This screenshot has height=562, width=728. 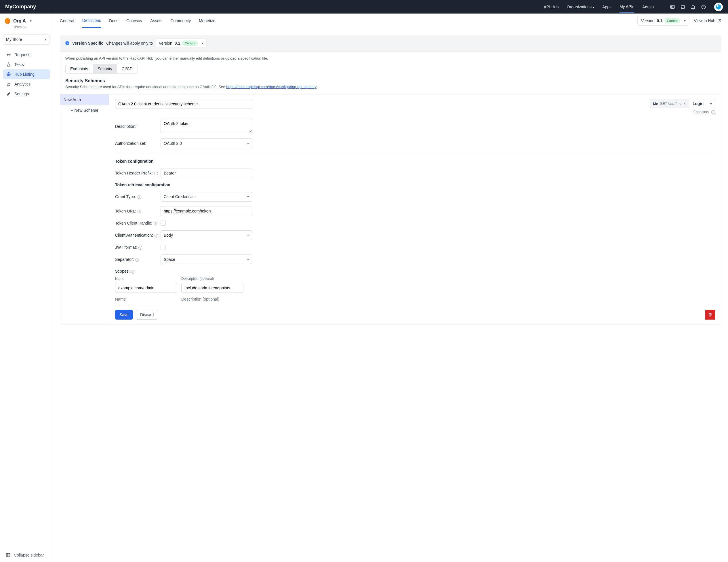 What do you see at coordinates (138, 126) in the screenshot?
I see `description-label: Description:` at bounding box center [138, 126].